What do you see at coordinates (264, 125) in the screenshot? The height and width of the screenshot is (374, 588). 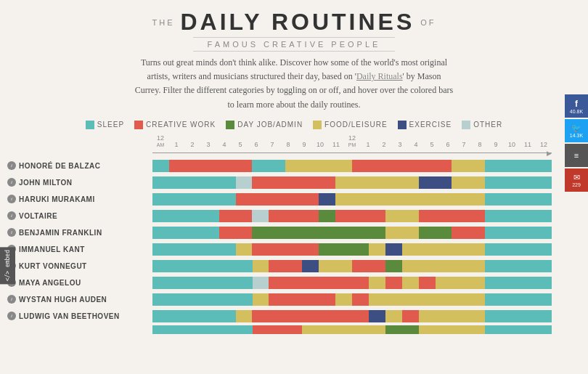 I see `legend-dayjob: DAY JOB/ADMIN` at bounding box center [264, 125].